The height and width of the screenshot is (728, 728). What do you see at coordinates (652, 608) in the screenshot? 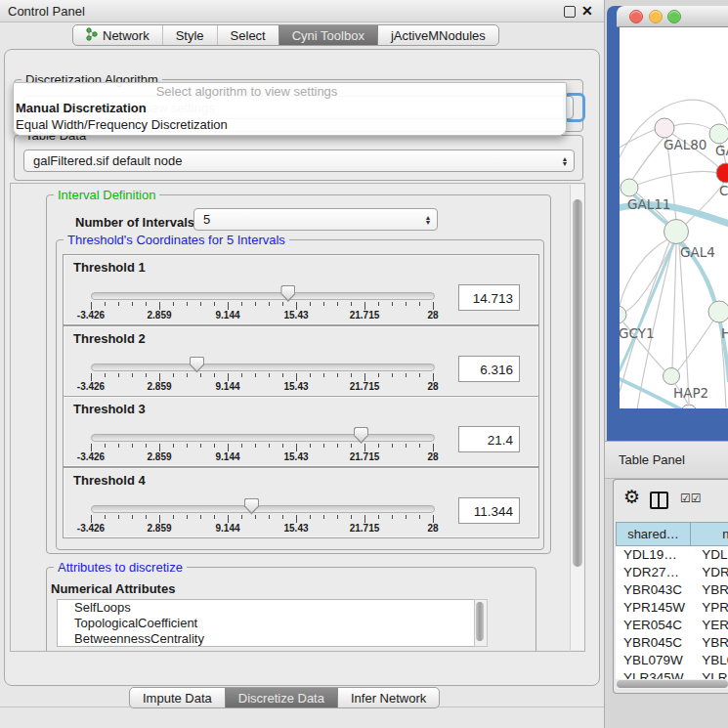
I see `table-cell: YPR145W` at bounding box center [652, 608].